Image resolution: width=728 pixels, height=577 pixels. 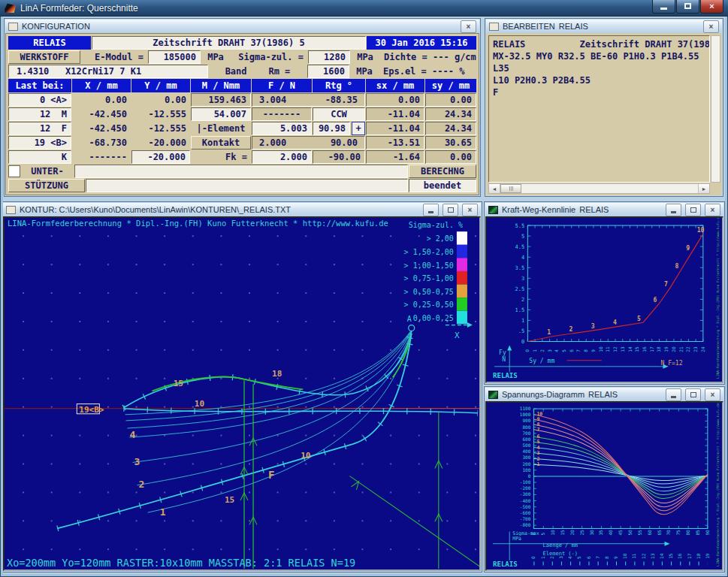 I want to click on spring-name: RELAIS, so click(x=50, y=43).